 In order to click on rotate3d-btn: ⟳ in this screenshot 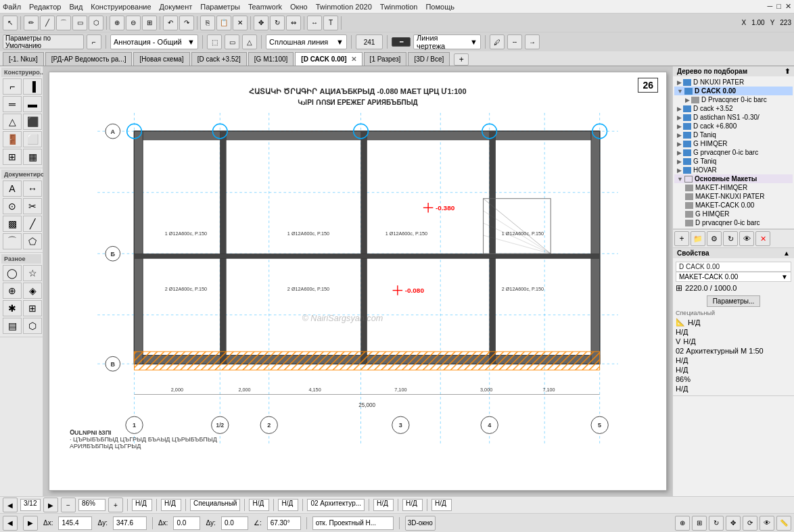, I will do `click(750, 523)`.